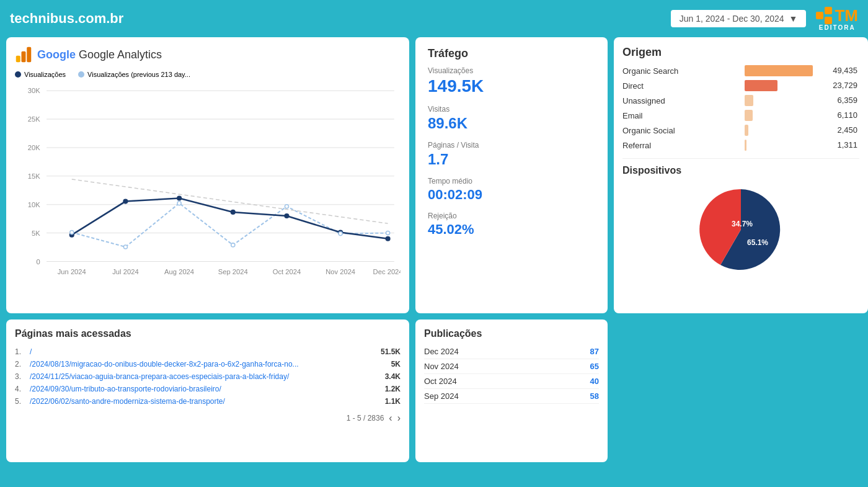 This screenshot has width=868, height=487. I want to click on origem-value: 23,729, so click(845, 86).